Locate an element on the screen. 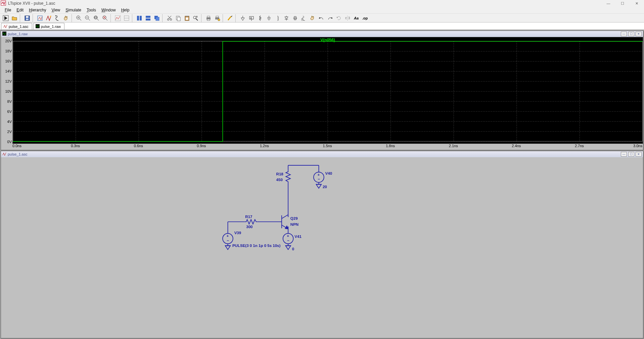 Image resolution: width=644 pixels, height=339 pixels. open-button is located at coordinates (14, 18).